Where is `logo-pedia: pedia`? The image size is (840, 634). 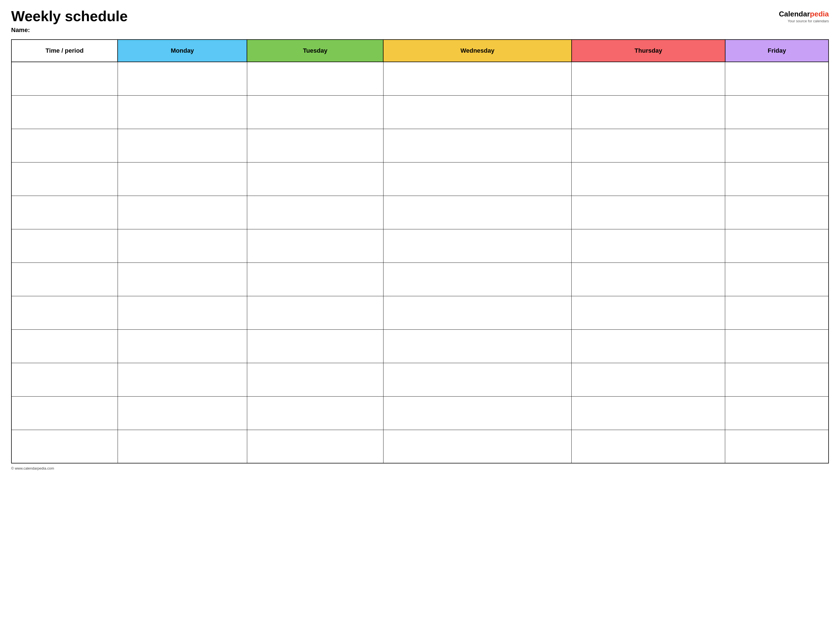 logo-pedia: pedia is located at coordinates (819, 14).